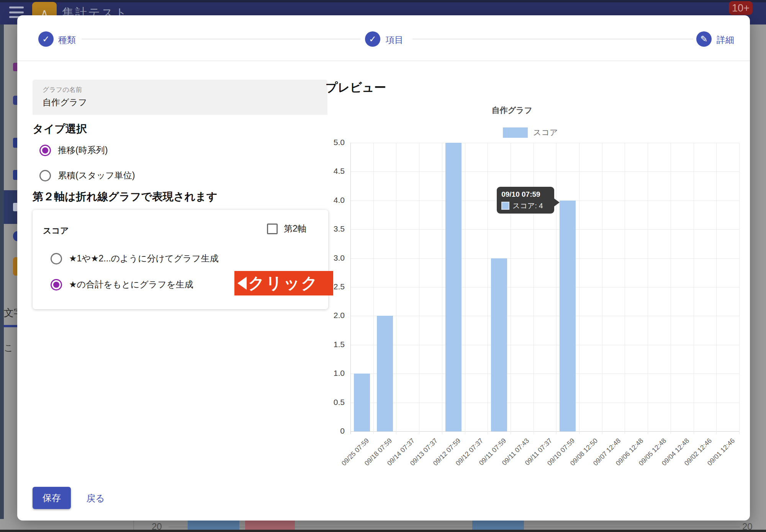  What do you see at coordinates (56, 231) in the screenshot?
I see `score-card-title: スコア` at bounding box center [56, 231].